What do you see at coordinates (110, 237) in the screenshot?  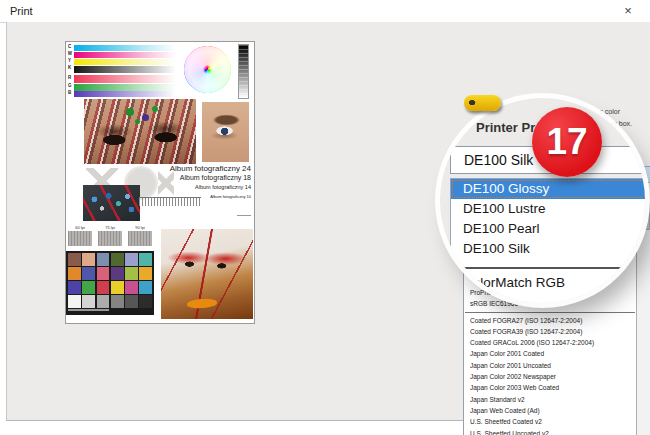 I see `lpi-patch-block: 75 lpi` at bounding box center [110, 237].